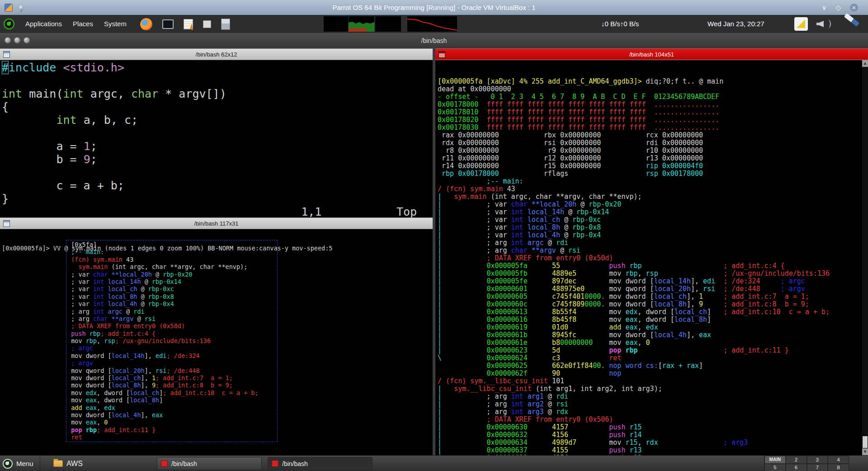 The height and width of the screenshot is (471, 868). What do you see at coordinates (838, 8) in the screenshot?
I see `maximize-button: ◇` at bounding box center [838, 8].